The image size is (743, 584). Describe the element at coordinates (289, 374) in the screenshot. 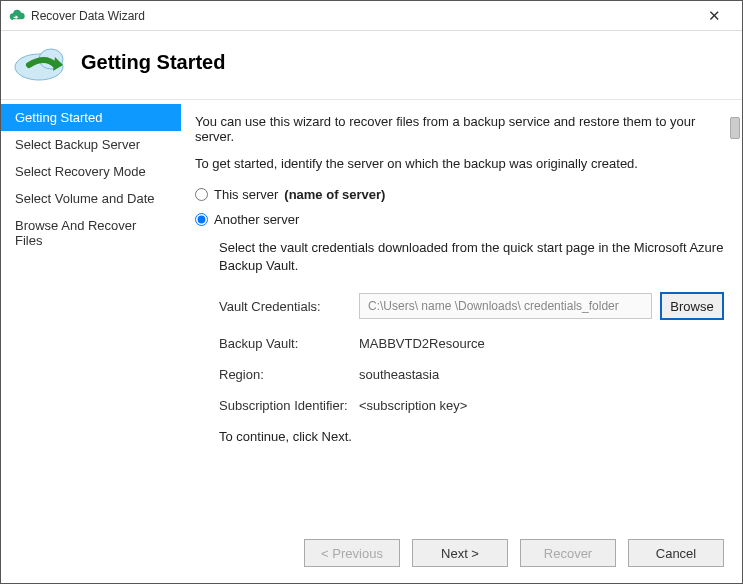

I see `region-label: Region:` at that location.